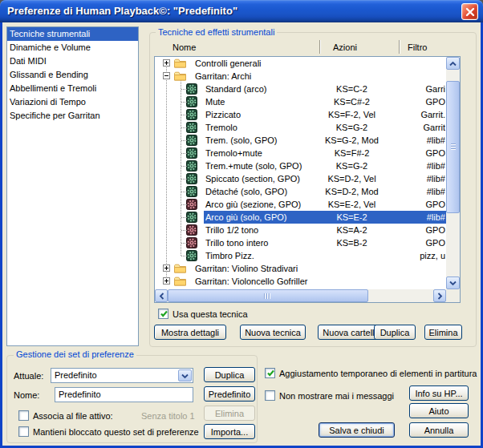 The height and width of the screenshot is (448, 483). What do you see at coordinates (251, 281) in the screenshot?
I see `technique-name: Garritan: Violoncello Gofriller` at bounding box center [251, 281].